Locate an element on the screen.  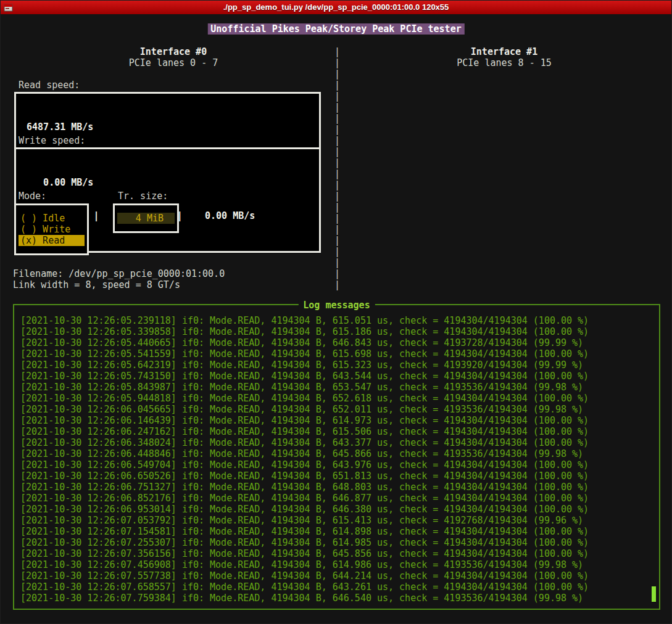
log-entry: [2021-10-30 12:26:05.642319] if0: Mode.R… is located at coordinates (337, 365).